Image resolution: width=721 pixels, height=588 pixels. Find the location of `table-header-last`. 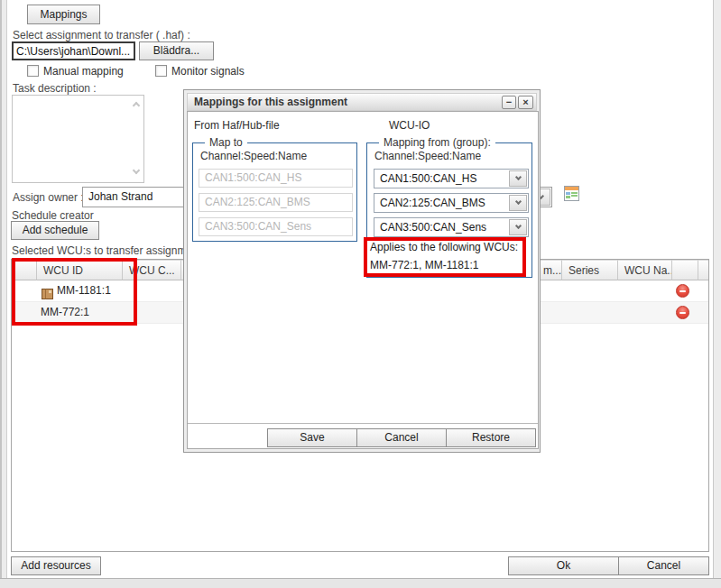

table-header-last is located at coordinates (704, 271).